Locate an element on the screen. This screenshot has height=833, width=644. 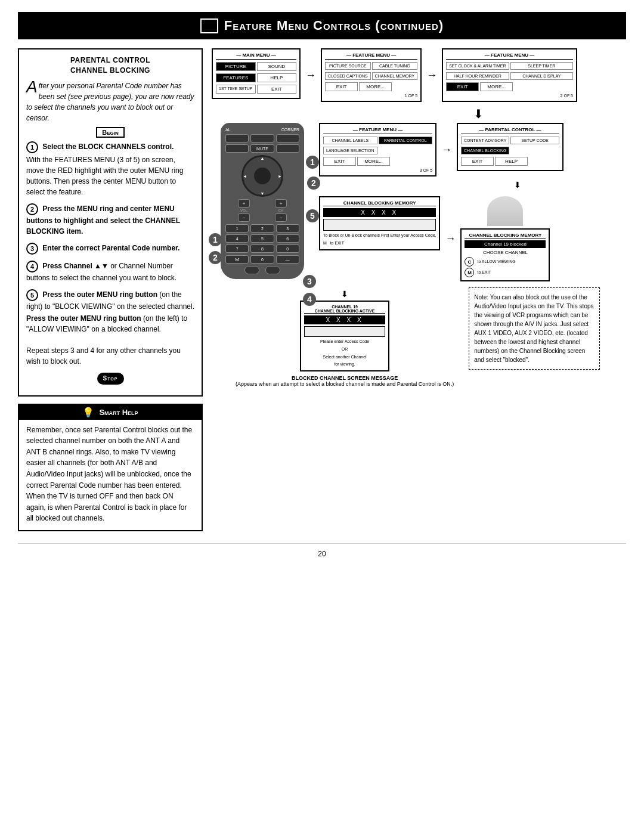
feature-menu-1: — FEATURE MENU — PICTURE SOURCE CABLE TU… is located at coordinates (371, 75).